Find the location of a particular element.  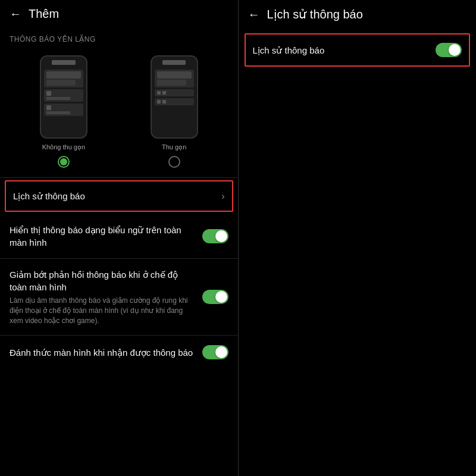

phone-mockup-collapsed is located at coordinates (174, 97).